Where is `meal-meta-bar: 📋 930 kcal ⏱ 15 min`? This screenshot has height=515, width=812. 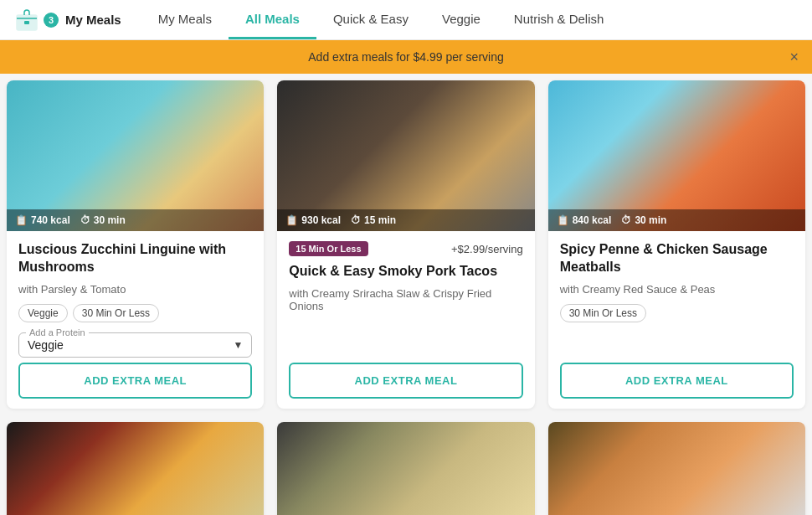 meal-meta-bar: 📋 930 kcal ⏱ 15 min is located at coordinates (405, 220).